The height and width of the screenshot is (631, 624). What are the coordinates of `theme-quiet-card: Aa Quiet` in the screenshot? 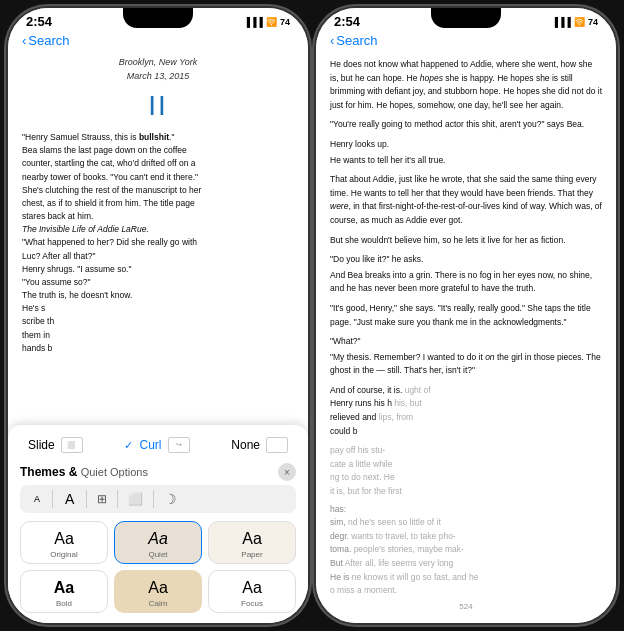 It's located at (158, 542).